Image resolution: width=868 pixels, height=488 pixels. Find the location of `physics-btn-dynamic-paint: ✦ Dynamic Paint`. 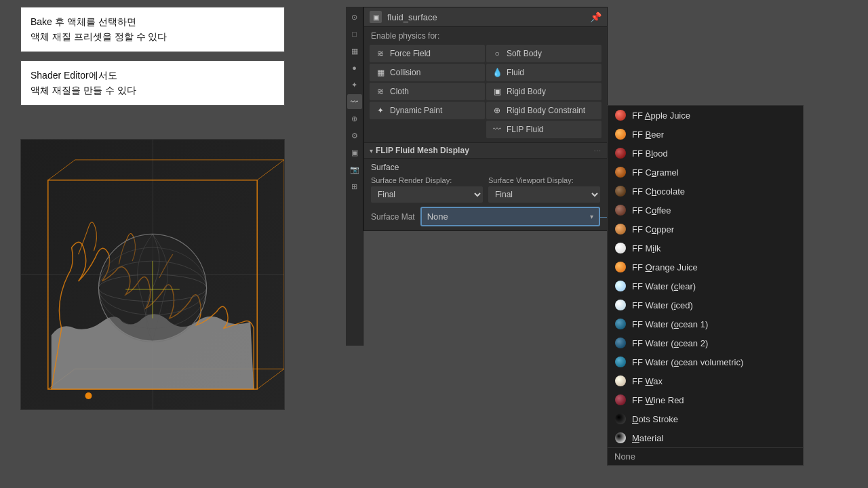

physics-btn-dynamic-paint: ✦ Dynamic Paint is located at coordinates (427, 110).